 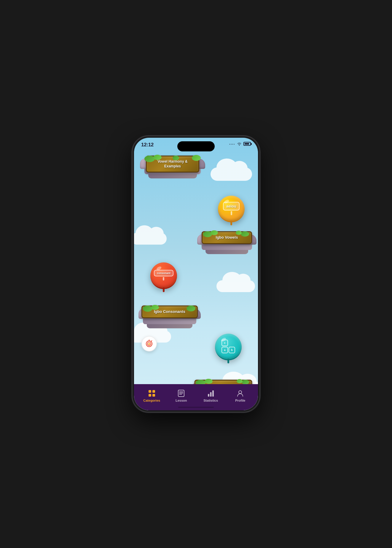 I want to click on nav-item-lesson: Lesson, so click(x=181, y=396).